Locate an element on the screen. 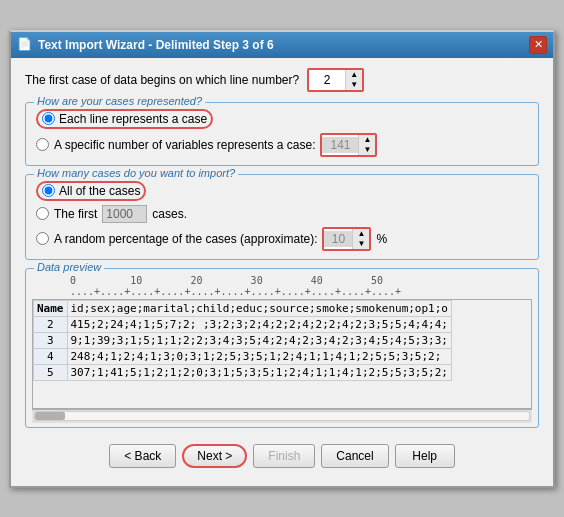 The image size is (564, 517). random-pct-row: A random percentage of the cases (approx… is located at coordinates (282, 239).